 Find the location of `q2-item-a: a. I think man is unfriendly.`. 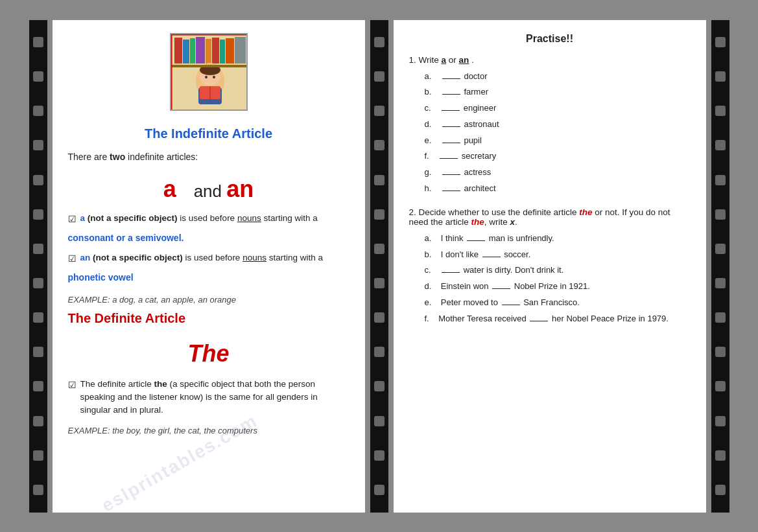

q2-item-a: a. I think man is unfriendly. is located at coordinates (558, 238).